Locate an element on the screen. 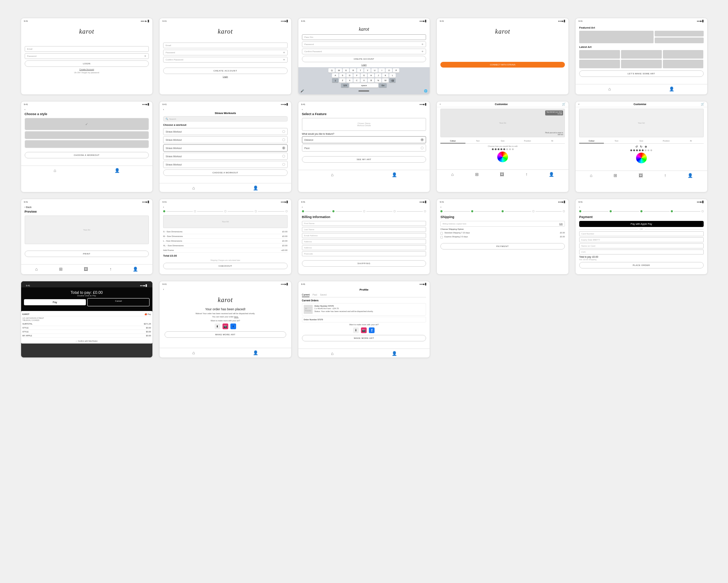 The image size is (728, 583). image-icon-9: 🖼 is located at coordinates (502, 174).